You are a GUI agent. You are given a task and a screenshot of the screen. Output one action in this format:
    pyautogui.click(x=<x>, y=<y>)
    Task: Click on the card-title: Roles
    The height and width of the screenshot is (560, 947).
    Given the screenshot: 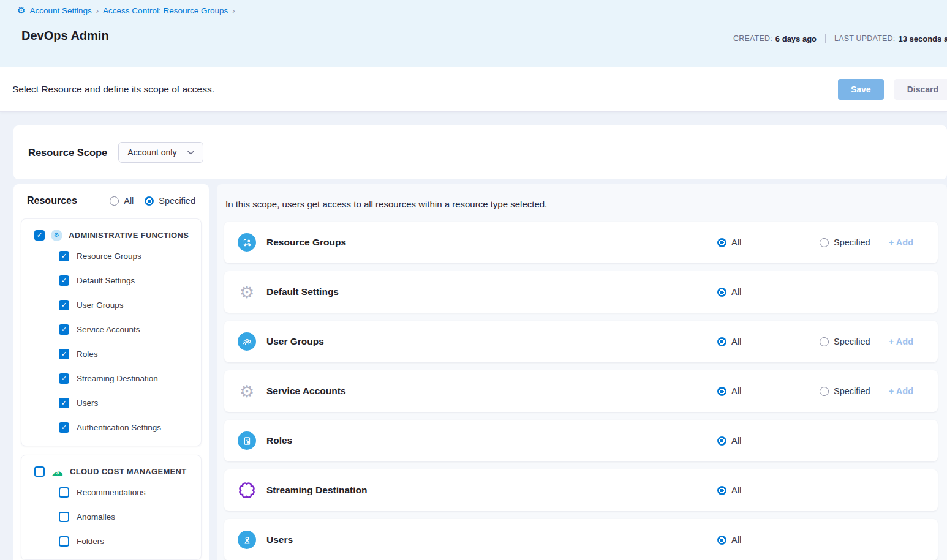 What is the action you would take?
    pyautogui.click(x=279, y=441)
    